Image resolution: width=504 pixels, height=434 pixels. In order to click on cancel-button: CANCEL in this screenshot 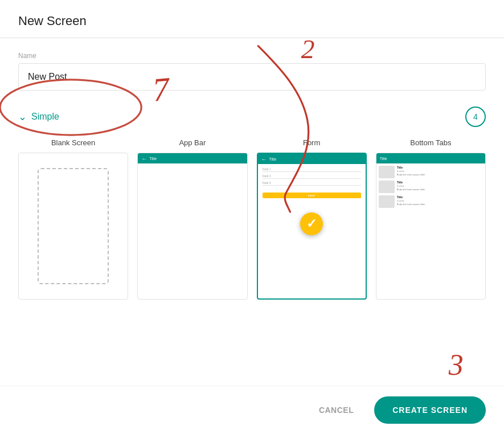, I will do `click(336, 410)`.